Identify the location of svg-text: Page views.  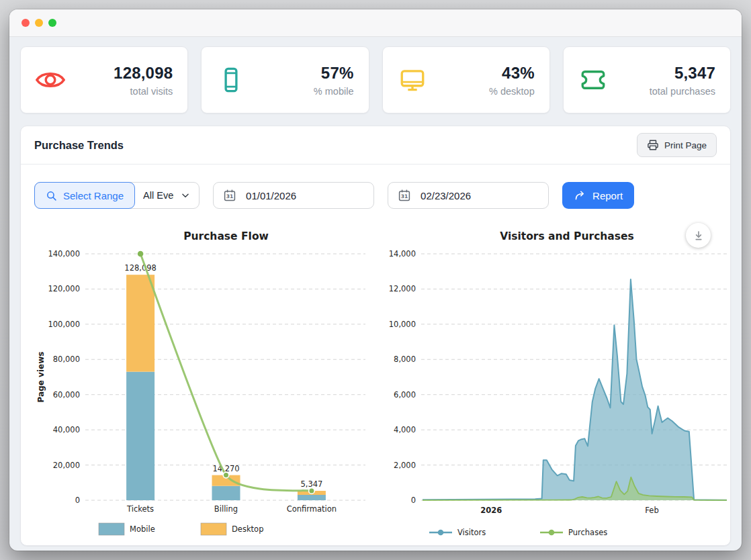
(41, 377).